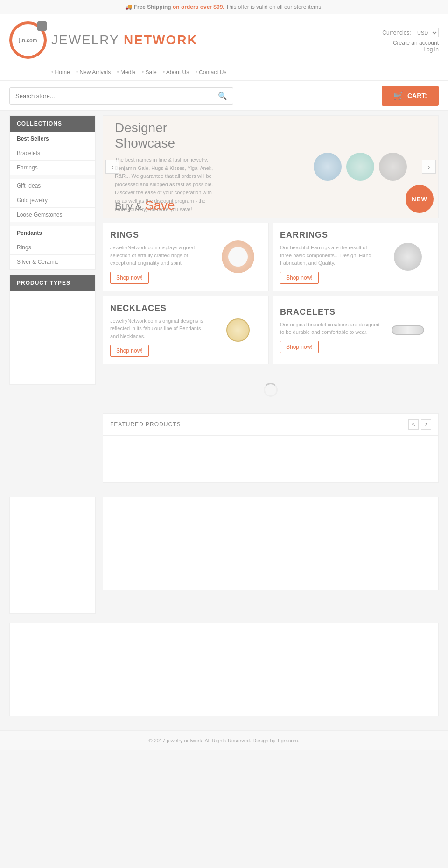 Image resolution: width=448 pixels, height=868 pixels. I want to click on featured-title: FEATURED PRODUCTS, so click(146, 424).